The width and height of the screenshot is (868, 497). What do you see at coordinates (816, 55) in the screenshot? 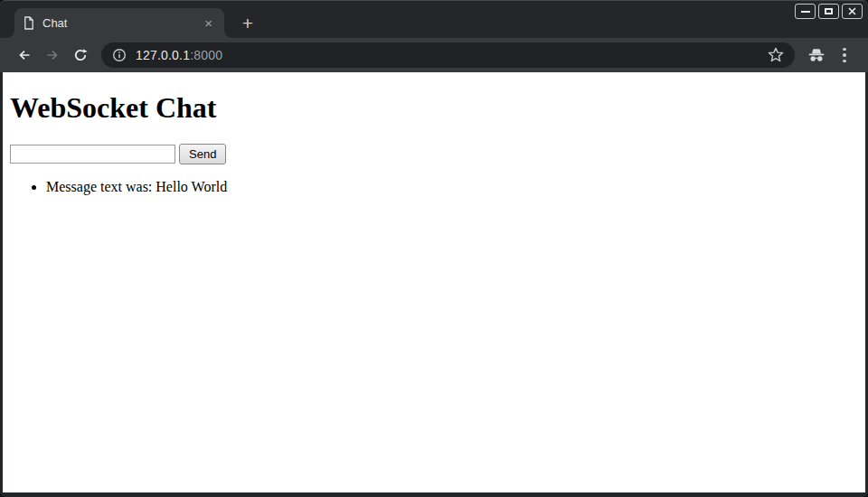
I see `incognito-badge` at bounding box center [816, 55].